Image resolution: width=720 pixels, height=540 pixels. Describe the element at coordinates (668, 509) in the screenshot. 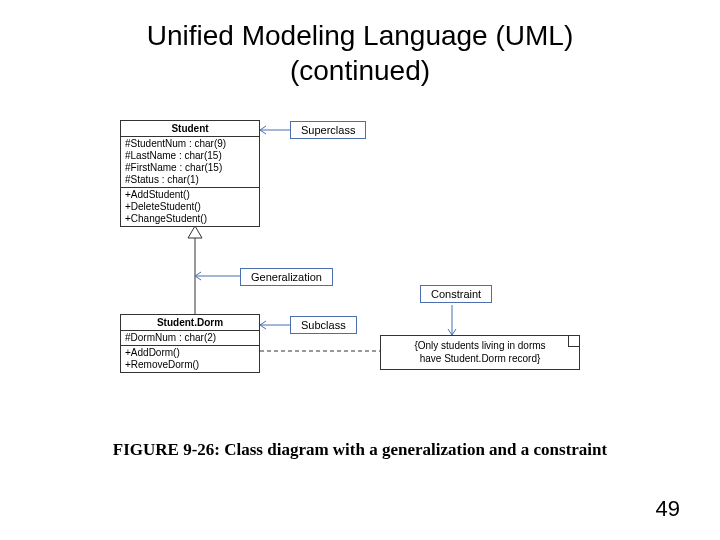

I see `page-number: 49` at that location.